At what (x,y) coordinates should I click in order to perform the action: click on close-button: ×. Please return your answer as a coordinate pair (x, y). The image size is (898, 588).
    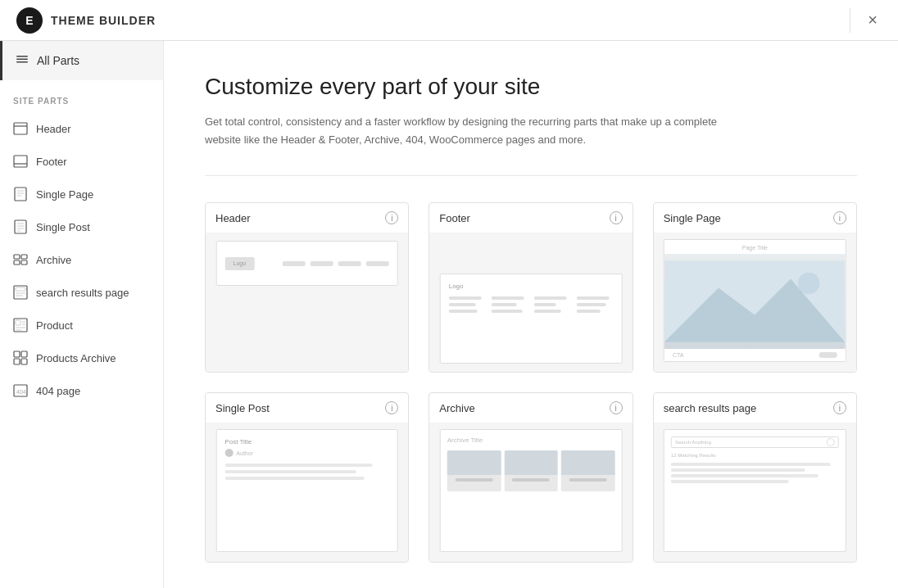
    Looking at the image, I should click on (873, 20).